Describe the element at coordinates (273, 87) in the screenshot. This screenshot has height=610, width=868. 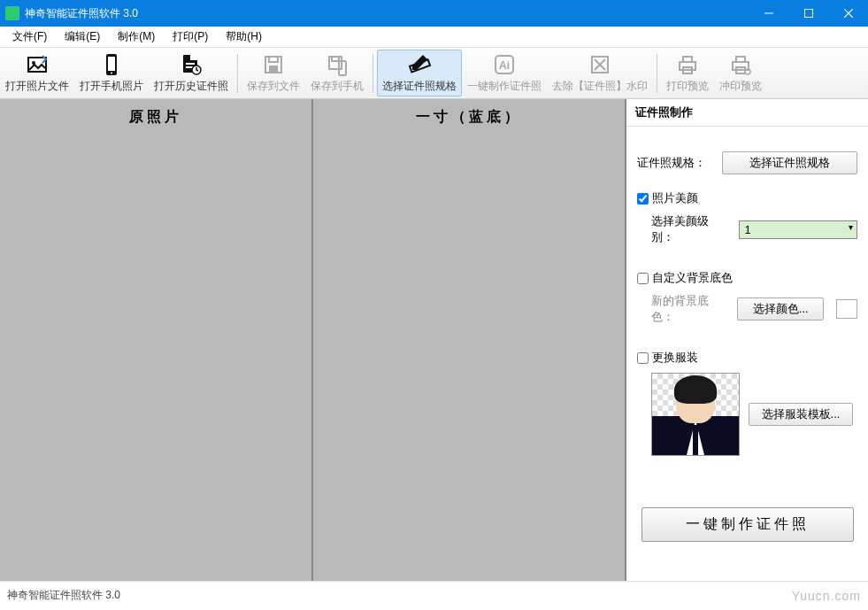
I see `save-file-label: 保存到文件` at that location.